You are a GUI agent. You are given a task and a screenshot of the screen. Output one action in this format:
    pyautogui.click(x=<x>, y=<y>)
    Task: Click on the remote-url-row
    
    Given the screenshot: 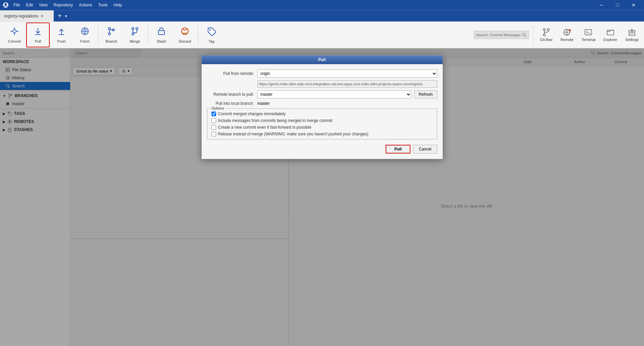 What is the action you would take?
    pyautogui.click(x=322, y=84)
    